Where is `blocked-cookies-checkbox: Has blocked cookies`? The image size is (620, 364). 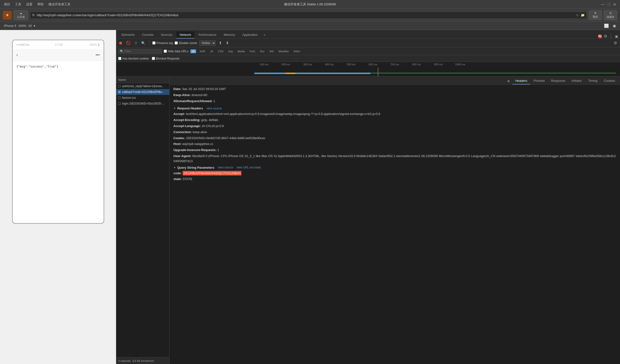
blocked-cookies-checkbox: Has blocked cookies is located at coordinates (133, 59).